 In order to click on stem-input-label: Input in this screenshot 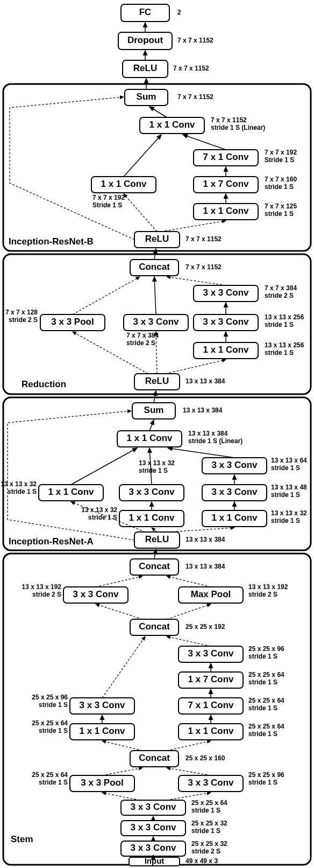, I will do `click(155, 860)`.